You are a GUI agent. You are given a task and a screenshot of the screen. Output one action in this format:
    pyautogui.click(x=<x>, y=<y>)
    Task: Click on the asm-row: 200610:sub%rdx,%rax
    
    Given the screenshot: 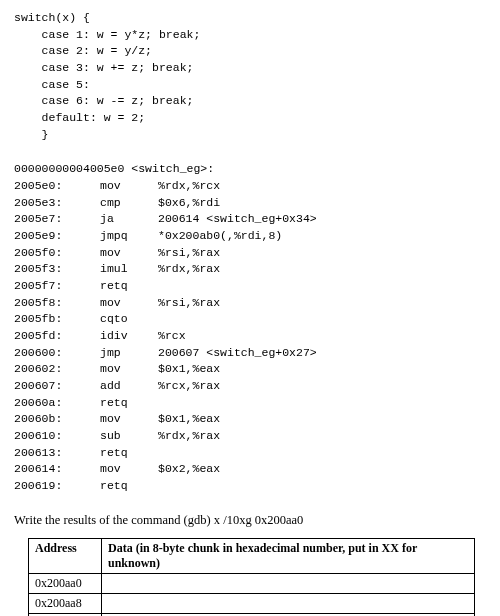 What is the action you would take?
    pyautogui.click(x=250, y=436)
    